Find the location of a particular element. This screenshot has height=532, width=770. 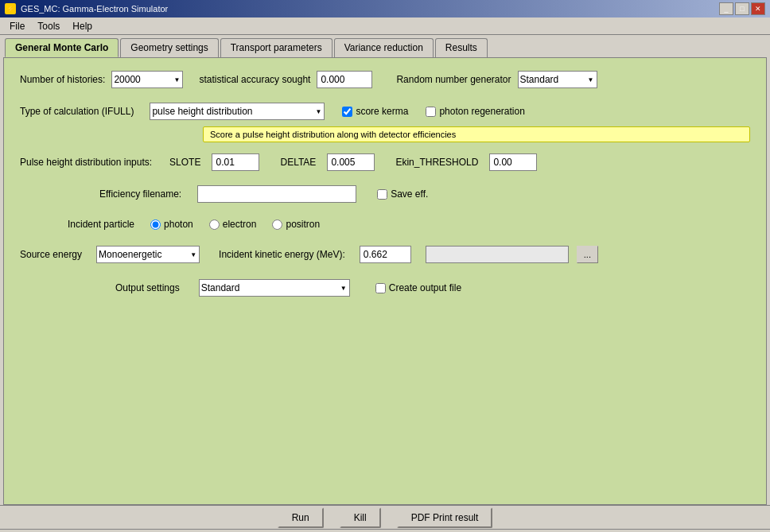

photon-regen-text: photon regeneration is located at coordinates (482, 111).